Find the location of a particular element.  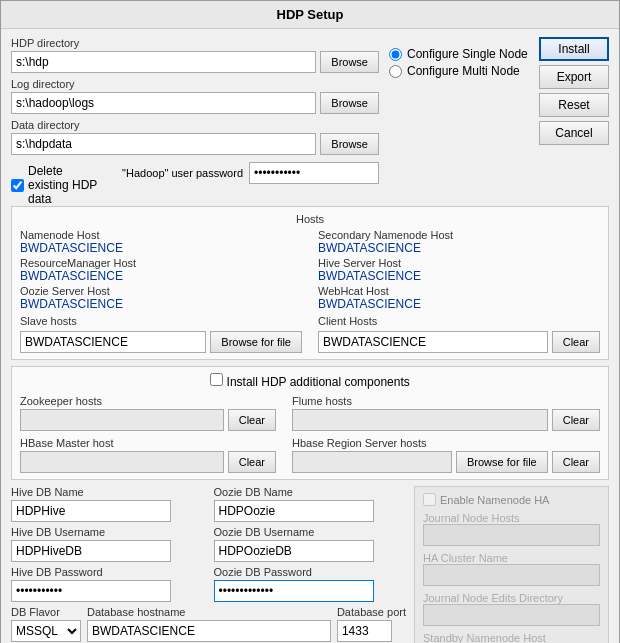

oozie-db-name-input is located at coordinates (294, 511).